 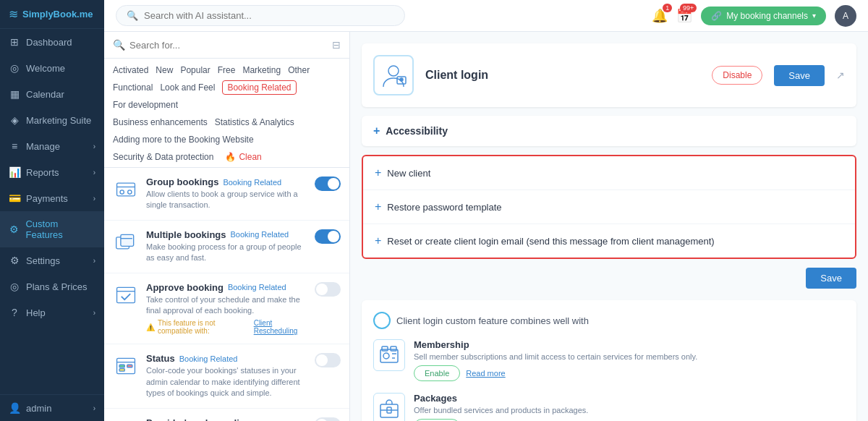 What do you see at coordinates (52, 286) in the screenshot?
I see `sidebar-item-plans: ◎ Plans & Prices` at bounding box center [52, 286].